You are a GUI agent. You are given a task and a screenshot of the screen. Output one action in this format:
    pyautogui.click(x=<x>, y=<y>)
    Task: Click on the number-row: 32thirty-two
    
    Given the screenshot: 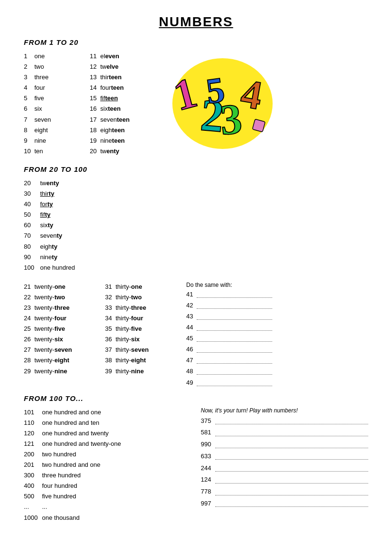 What is the action you would take?
    pyautogui.click(x=138, y=297)
    